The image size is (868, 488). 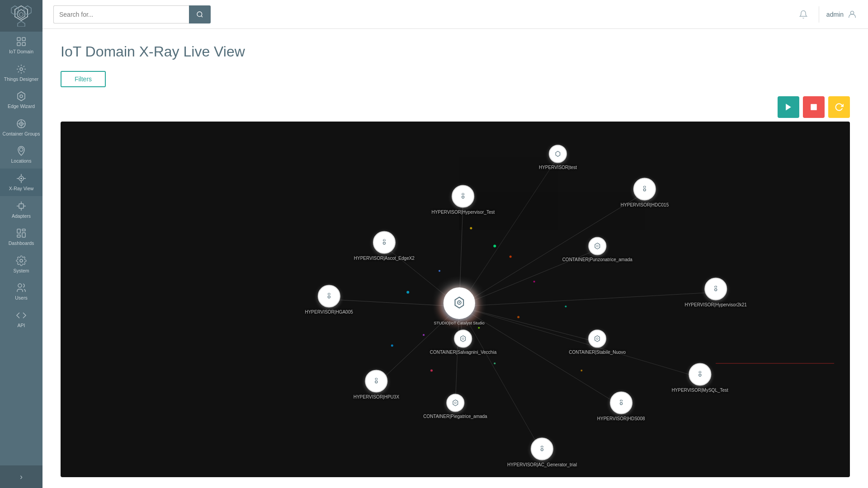 I want to click on hypervisor-mysql-icon, so click(x=700, y=374).